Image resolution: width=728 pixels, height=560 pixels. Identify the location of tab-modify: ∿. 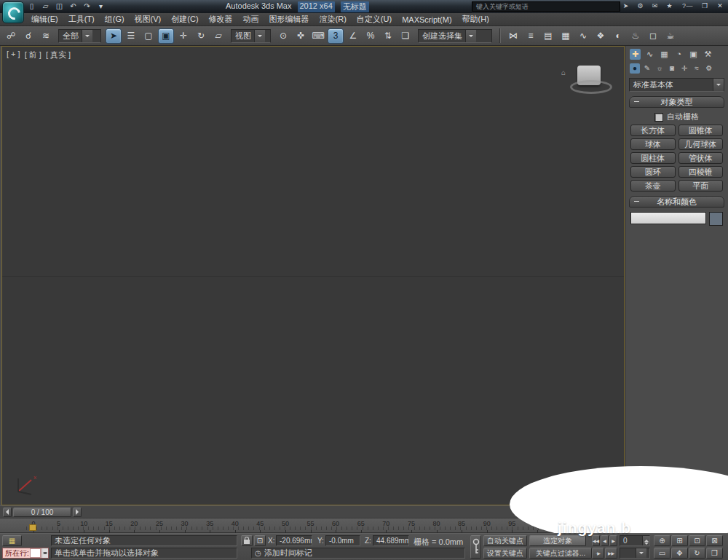
(649, 54).